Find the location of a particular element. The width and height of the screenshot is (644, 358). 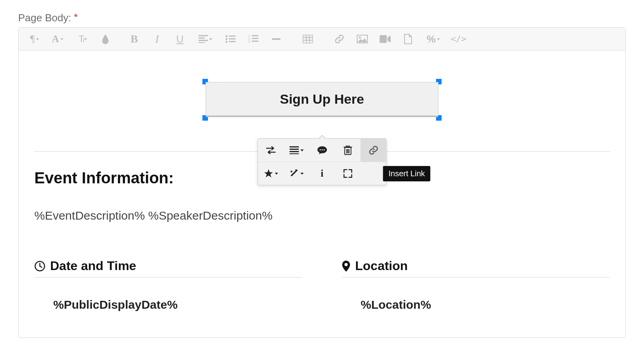

percent-icon: % is located at coordinates (431, 39).